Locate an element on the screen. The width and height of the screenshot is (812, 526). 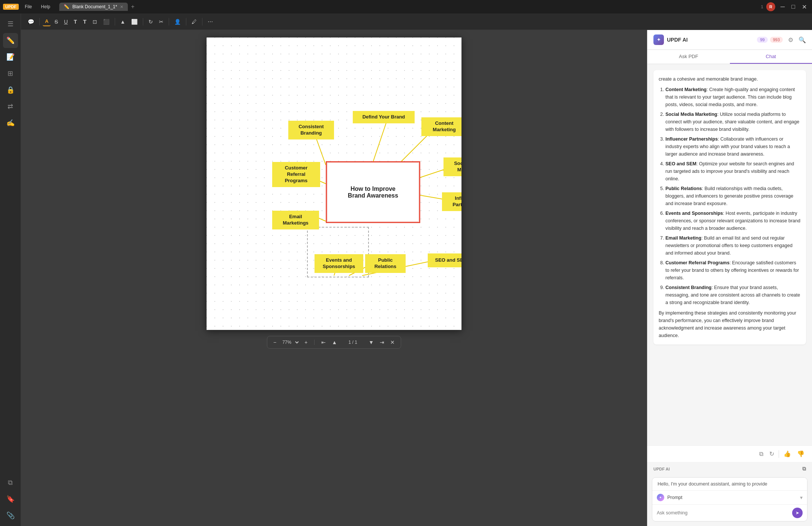
prompt-row: ✦ Prompt ▾ is located at coordinates (730, 498).